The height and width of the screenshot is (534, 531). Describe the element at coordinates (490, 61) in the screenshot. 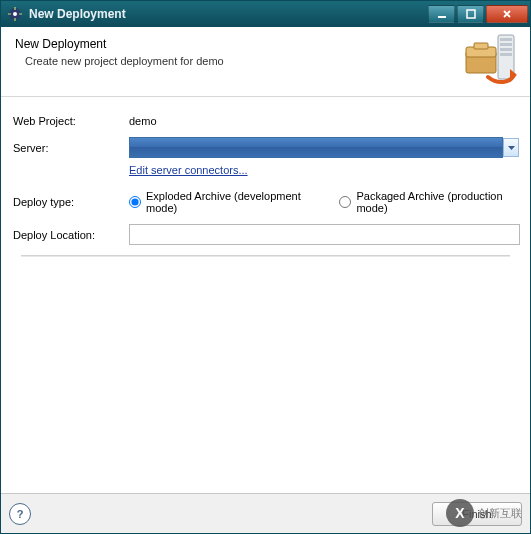

I see `deployment-icon` at that location.